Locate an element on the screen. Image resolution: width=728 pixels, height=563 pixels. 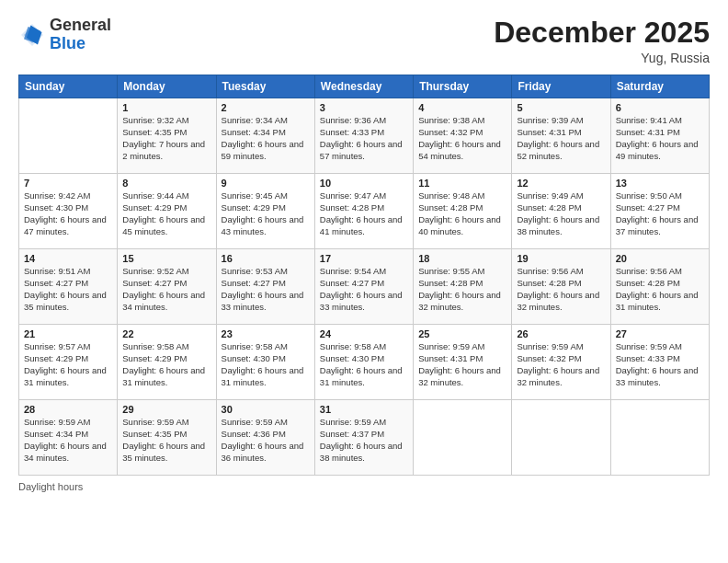
day-info: Sunrise: 9:53 AMSunset: 4:27 PMDaylight:… is located at coordinates (266, 289).